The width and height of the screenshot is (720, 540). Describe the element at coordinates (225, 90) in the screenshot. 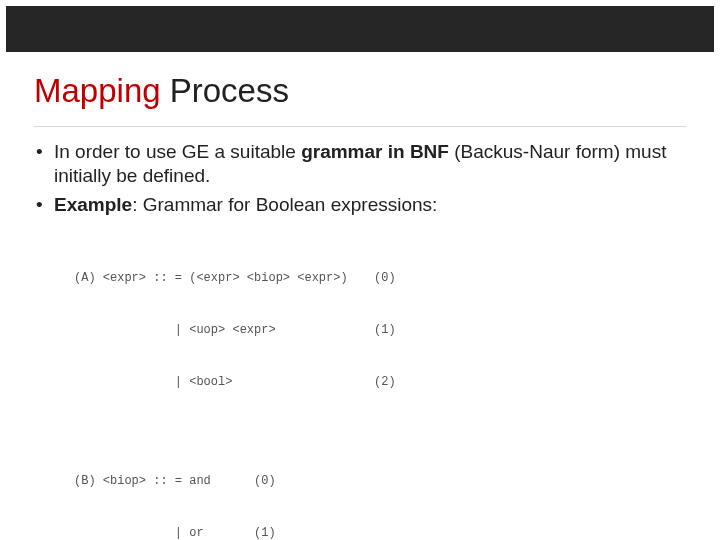

I see `title-rest: Process` at that location.